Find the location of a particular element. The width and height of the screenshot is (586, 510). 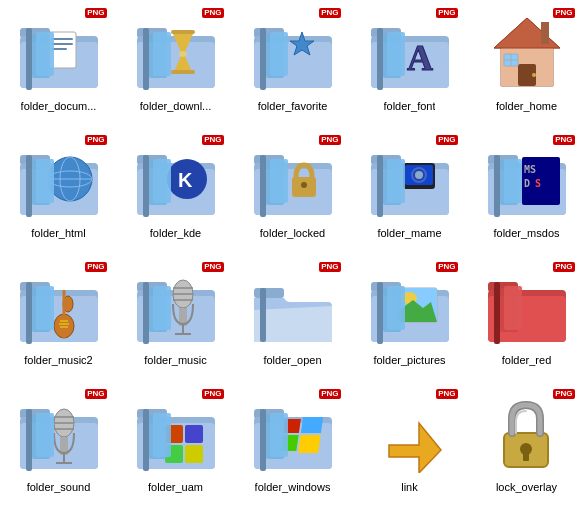

list-item: PNG folder_pictures is located at coordinates (410, 322).